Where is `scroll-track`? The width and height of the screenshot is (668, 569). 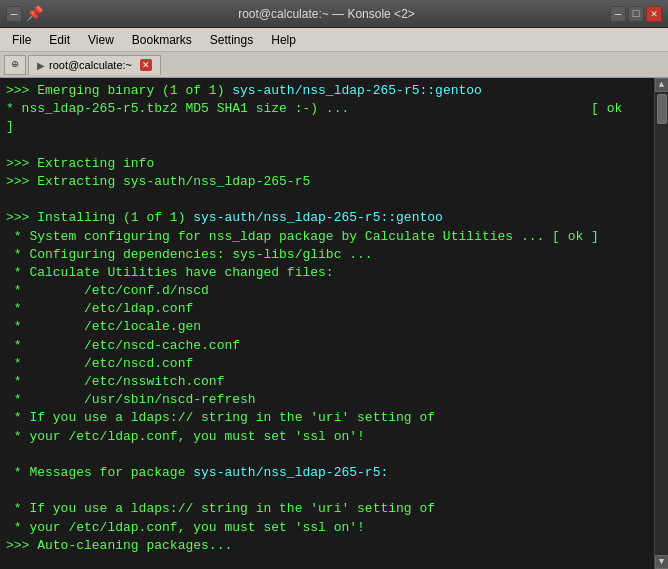 scroll-track is located at coordinates (662, 324).